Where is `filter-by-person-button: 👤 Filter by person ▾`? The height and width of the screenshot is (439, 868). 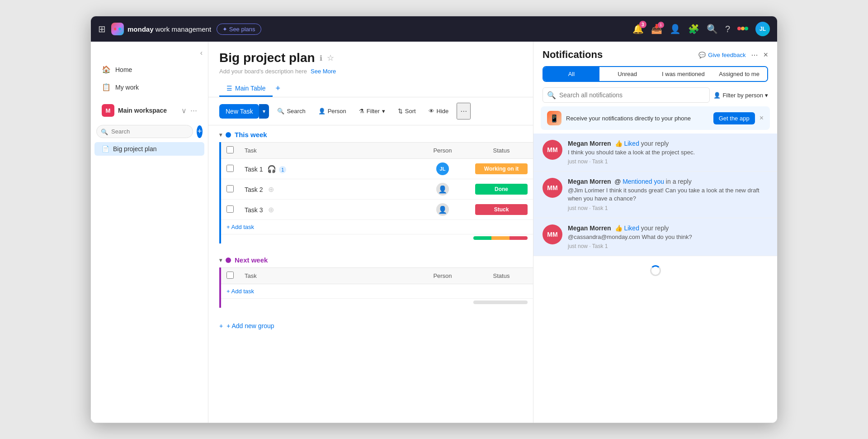
filter-by-person-button: 👤 Filter by person ▾ is located at coordinates (741, 95).